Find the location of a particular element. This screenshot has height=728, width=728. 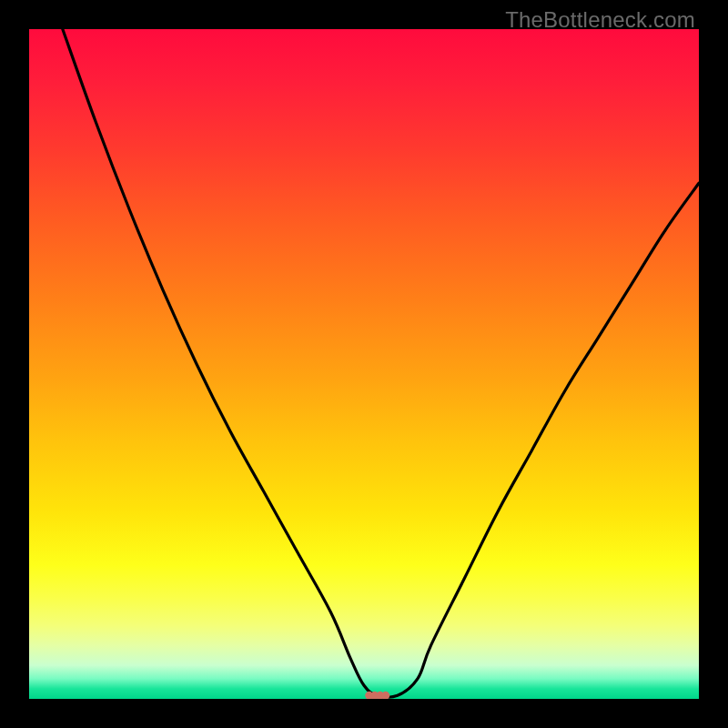

valley-marker is located at coordinates (377, 695).